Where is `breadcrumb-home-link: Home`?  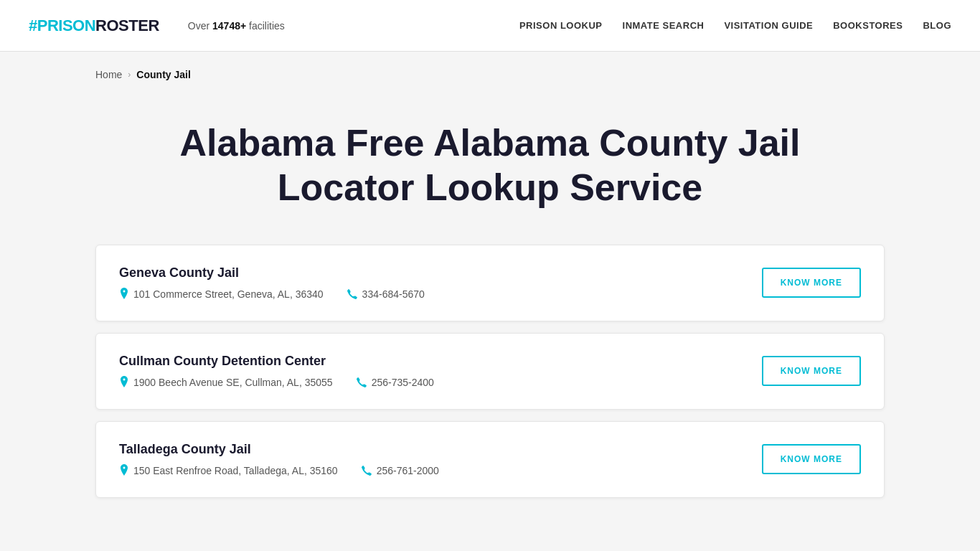
breadcrumb-home-link: Home is located at coordinates (109, 75).